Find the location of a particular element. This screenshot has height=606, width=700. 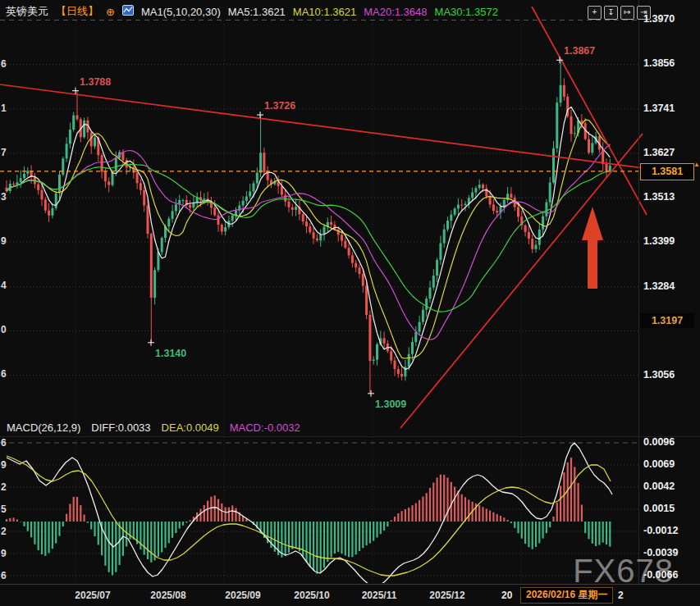

ma20-value-label: MA20:1.3648 is located at coordinates (396, 11).